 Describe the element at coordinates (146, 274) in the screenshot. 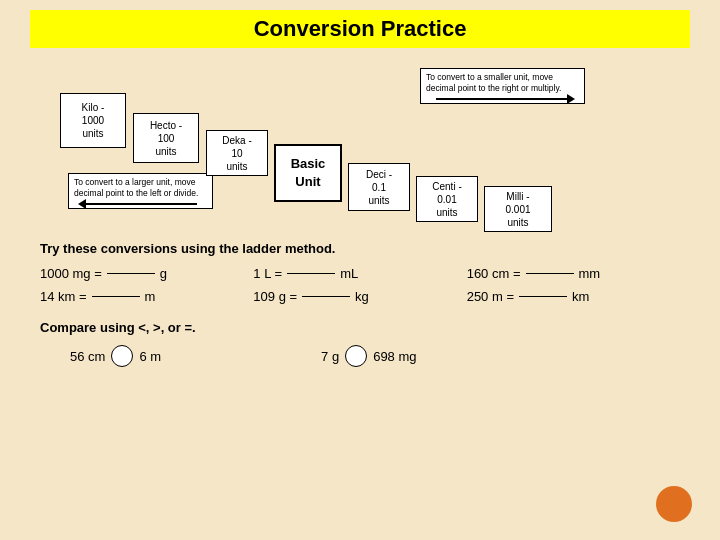

I see `conversion-item-1: 1000 mg = g` at that location.